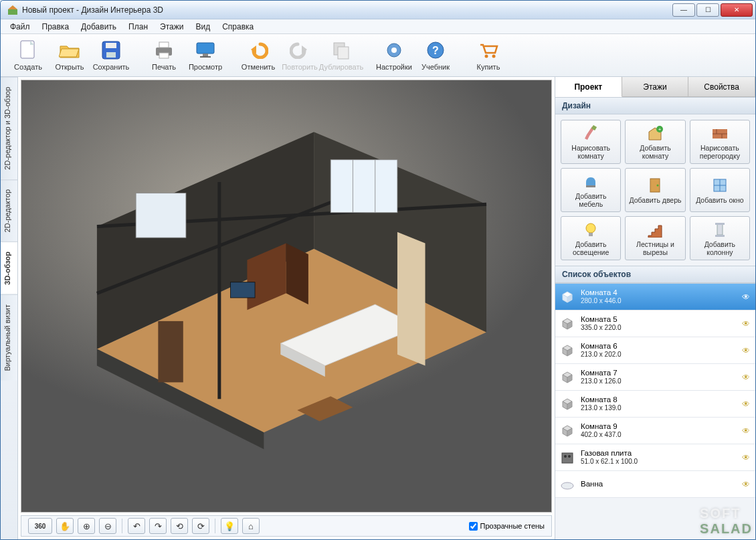  Describe the element at coordinates (720, 190) in the screenshot. I see `design-btn-window: Добавить окно` at that location.